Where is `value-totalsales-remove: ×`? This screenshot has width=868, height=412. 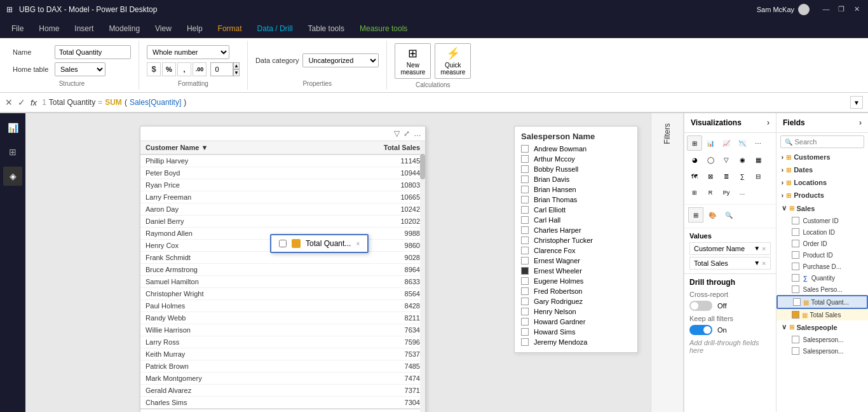 value-totalsales-remove: × is located at coordinates (764, 263).